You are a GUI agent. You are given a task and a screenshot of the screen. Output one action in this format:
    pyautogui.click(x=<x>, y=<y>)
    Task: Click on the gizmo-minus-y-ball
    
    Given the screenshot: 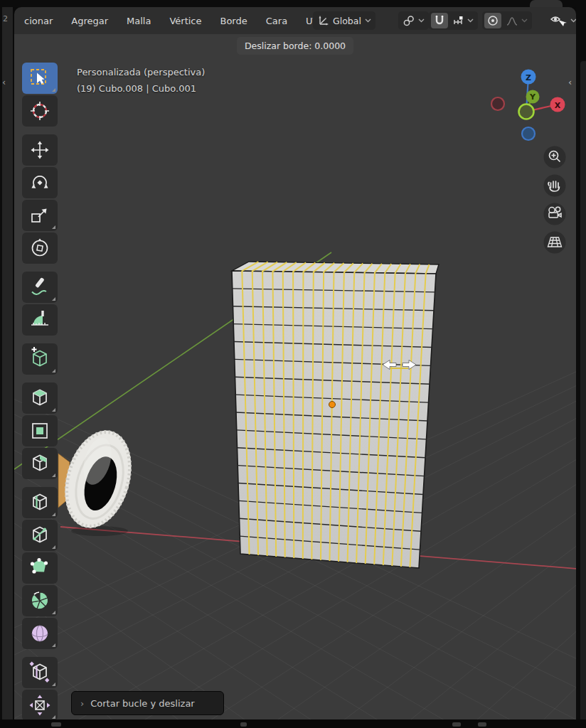 What is the action you would take?
    pyautogui.click(x=526, y=112)
    